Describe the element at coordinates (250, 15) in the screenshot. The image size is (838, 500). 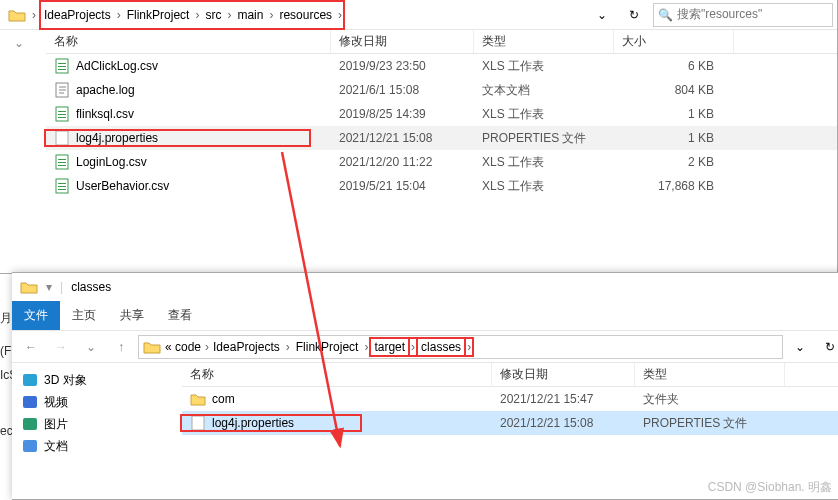
I see `breadcrumb-item: main` at that location.